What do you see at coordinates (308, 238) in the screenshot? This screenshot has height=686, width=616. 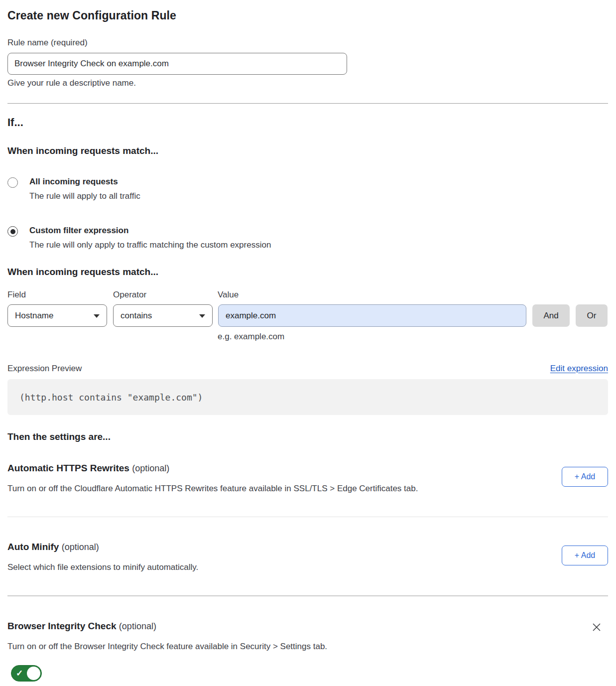 I see `radio-option-custom-filter: Custom filter expression The rule will o…` at bounding box center [308, 238].